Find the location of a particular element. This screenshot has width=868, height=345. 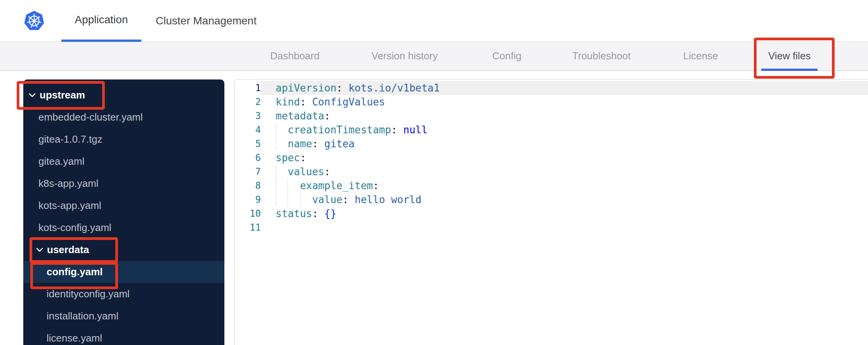

code-token: spec is located at coordinates (288, 158).